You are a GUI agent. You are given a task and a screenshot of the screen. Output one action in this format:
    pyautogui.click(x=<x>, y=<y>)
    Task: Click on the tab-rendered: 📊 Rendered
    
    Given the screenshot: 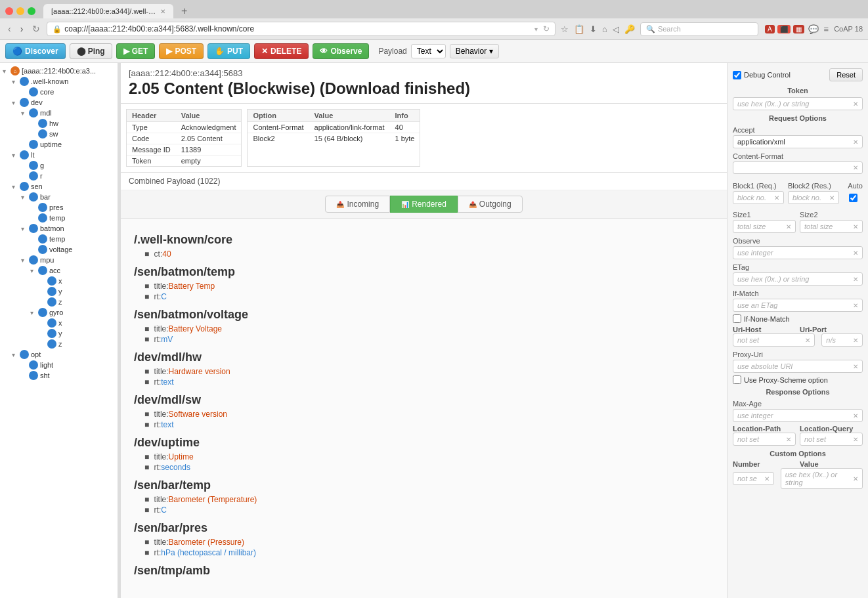 What is the action you would take?
    pyautogui.click(x=424, y=204)
    